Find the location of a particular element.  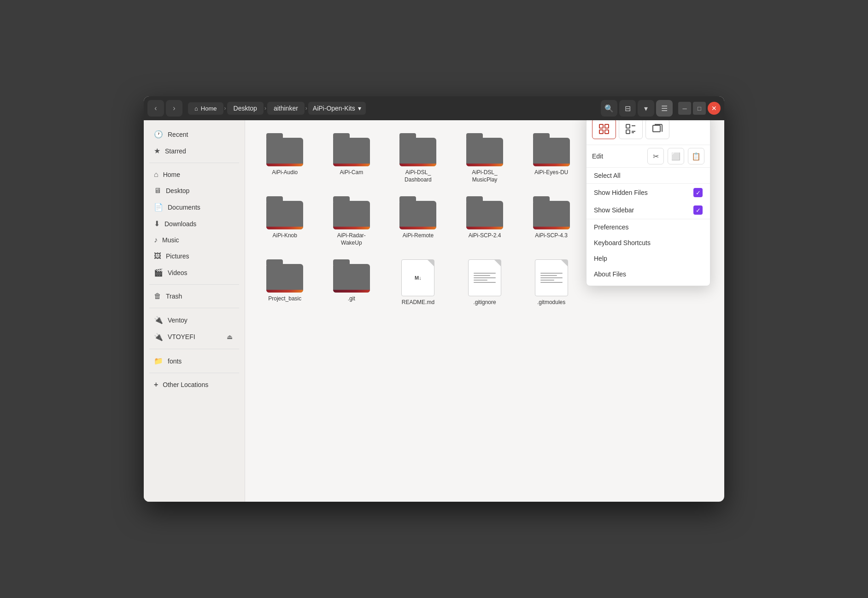

ventoy-icon: 🔌 is located at coordinates (158, 320).